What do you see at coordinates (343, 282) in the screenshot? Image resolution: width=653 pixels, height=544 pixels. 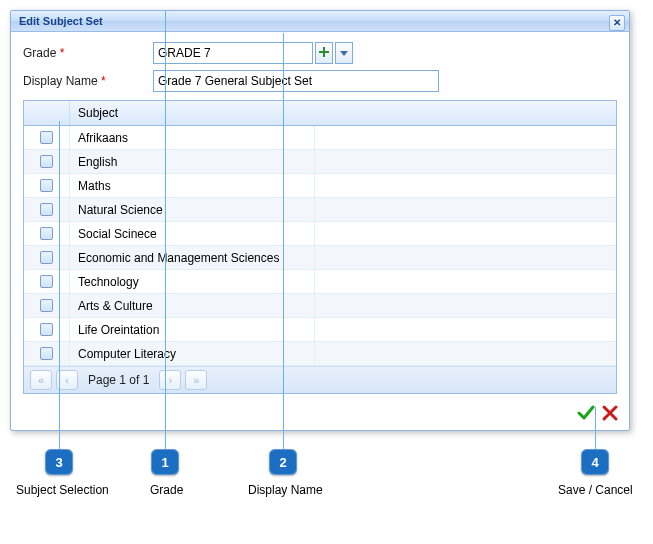 I see `row-subject-cell: Technology` at bounding box center [343, 282].